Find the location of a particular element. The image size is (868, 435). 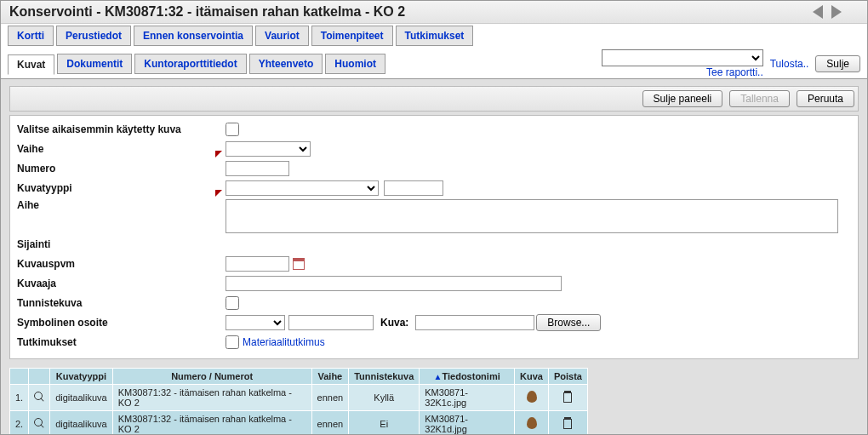

tab-ennen: Ennen konservointia is located at coordinates (193, 36).